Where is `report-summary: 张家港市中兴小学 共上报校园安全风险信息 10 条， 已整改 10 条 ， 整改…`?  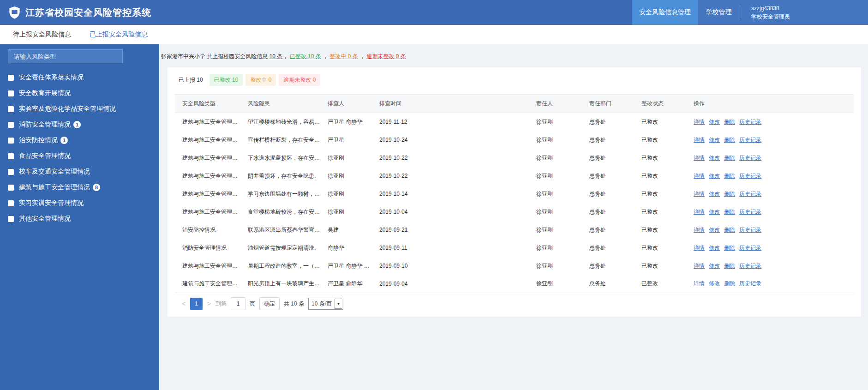
report-summary: 张家港市中兴小学 共上报校园安全风险信息 10 条， 已整改 10 条 ， 整改… is located at coordinates (511, 56).